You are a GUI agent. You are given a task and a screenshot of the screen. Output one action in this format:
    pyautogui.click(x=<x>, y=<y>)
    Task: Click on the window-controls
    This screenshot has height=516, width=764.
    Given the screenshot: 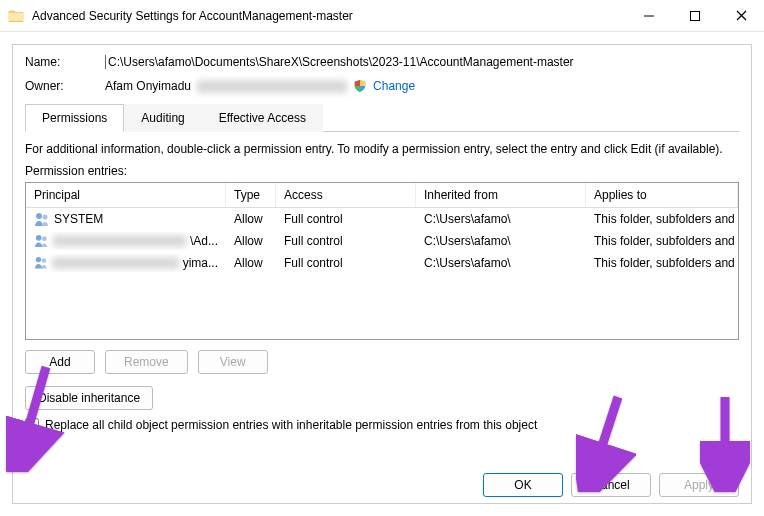 What is the action you would take?
    pyautogui.click(x=695, y=16)
    